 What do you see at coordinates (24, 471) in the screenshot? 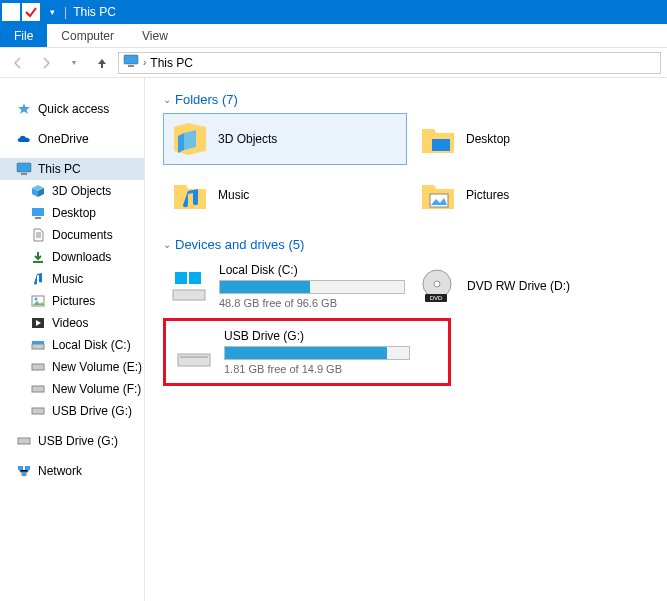
I see `network-icon` at bounding box center [24, 471].